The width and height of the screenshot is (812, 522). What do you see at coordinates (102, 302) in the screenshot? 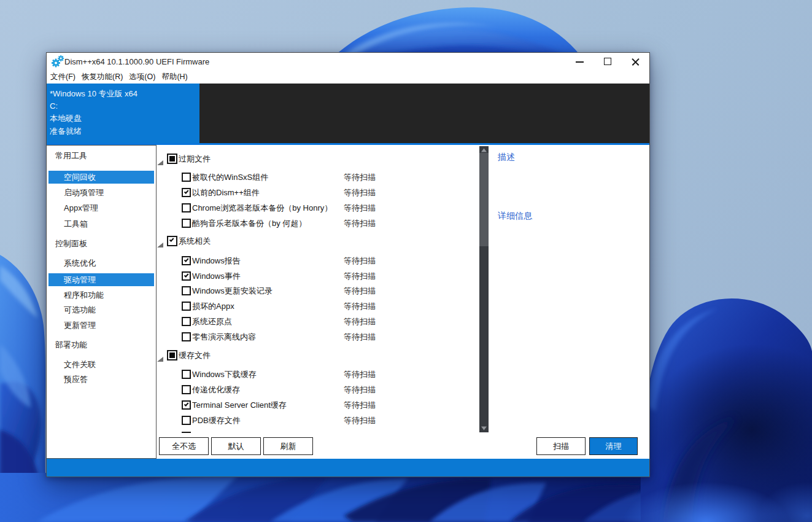
I see `sidebar-nav: 常用工具空间回收启动项管理Appx管理工具箱控制面板系统优化驱动管理程序和功能可…` at bounding box center [102, 302].